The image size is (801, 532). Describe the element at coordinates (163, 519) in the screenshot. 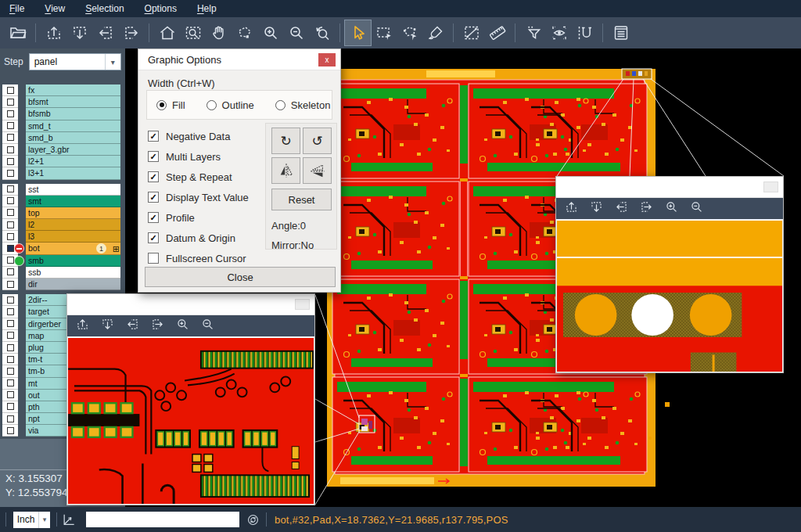

I see `command-input` at that location.